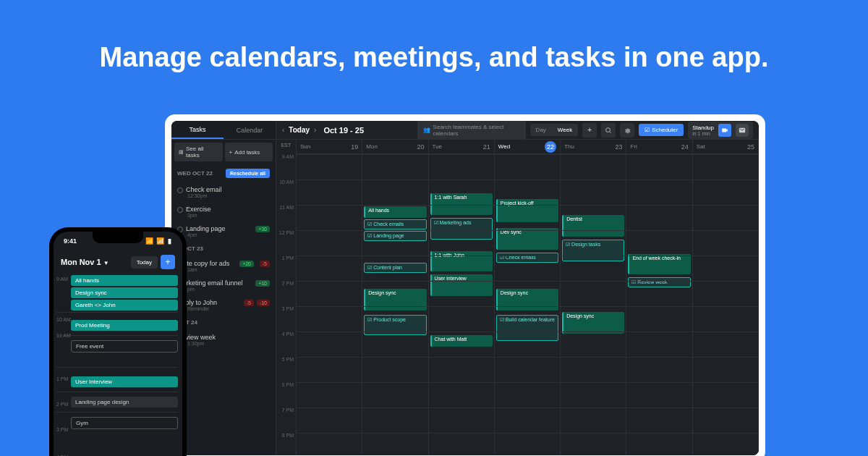 This screenshot has height=456, width=868. Describe the element at coordinates (263, 284) in the screenshot. I see `time-badge: +10` at that location.